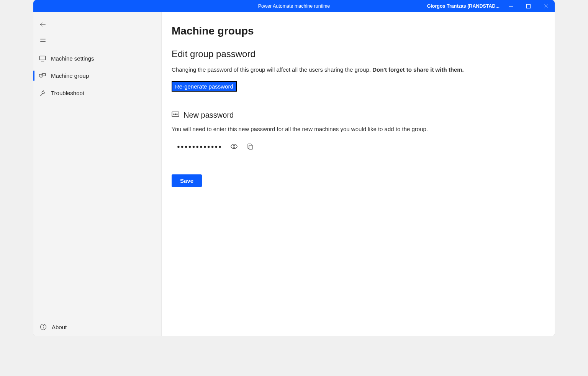 This screenshot has height=376, width=588. I want to click on regenerate-password-button: Re-generate password, so click(204, 87).